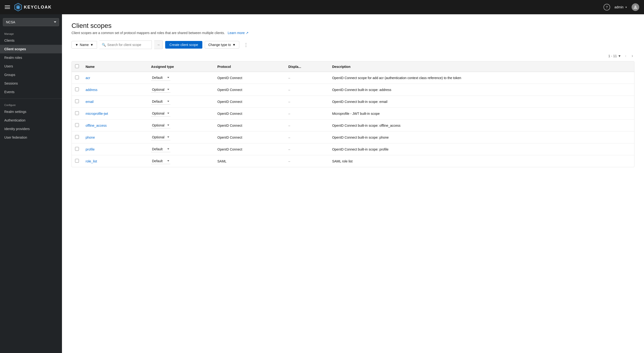 This screenshot has width=644, height=353. Describe the element at coordinates (31, 83) in the screenshot. I see `sidebar-item-sessions: Sessions` at that location.